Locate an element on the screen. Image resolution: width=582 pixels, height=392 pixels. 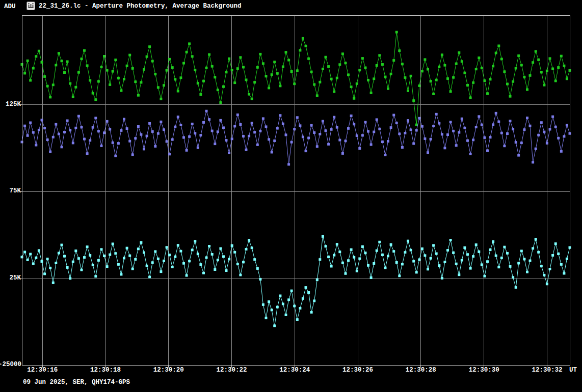
x-tick-label: 12:30:22 is located at coordinates (232, 370).